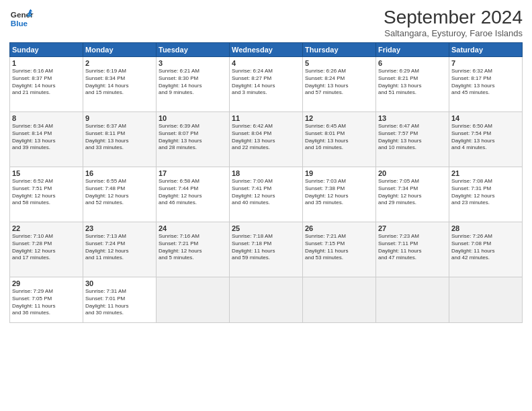 The image size is (532, 411). I want to click on sunrise-info: Sunrise: 7:05 AM, so click(399, 181).